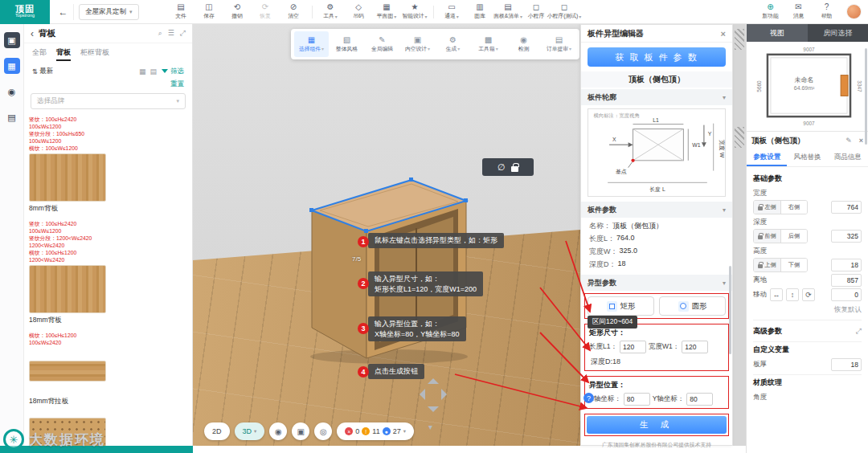 The image size is (868, 453). I want to click on message-button: ✉消息, so click(799, 12).